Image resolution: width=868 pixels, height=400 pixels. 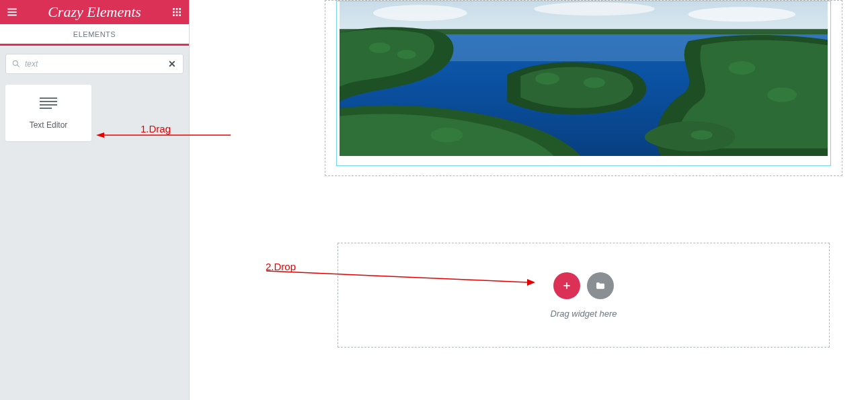 What do you see at coordinates (177, 12) in the screenshot?
I see `grid-icon` at bounding box center [177, 12].